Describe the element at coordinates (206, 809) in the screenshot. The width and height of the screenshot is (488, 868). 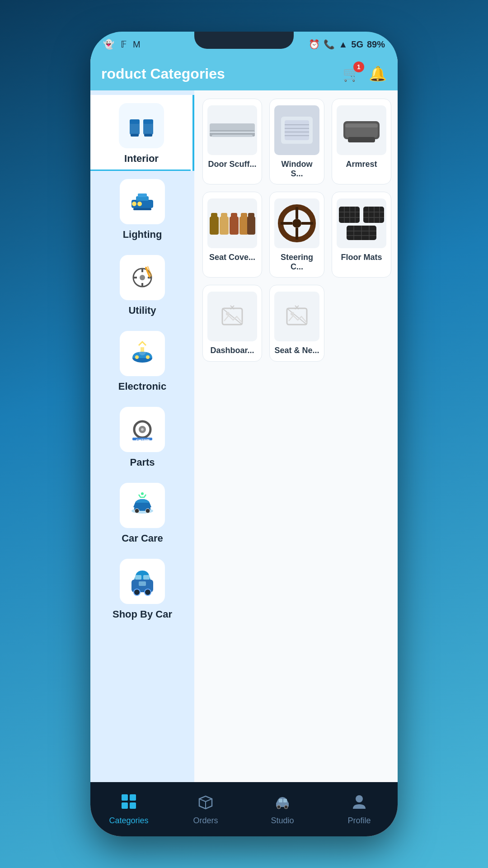
I see `nav-item-orders: Orders` at that location.